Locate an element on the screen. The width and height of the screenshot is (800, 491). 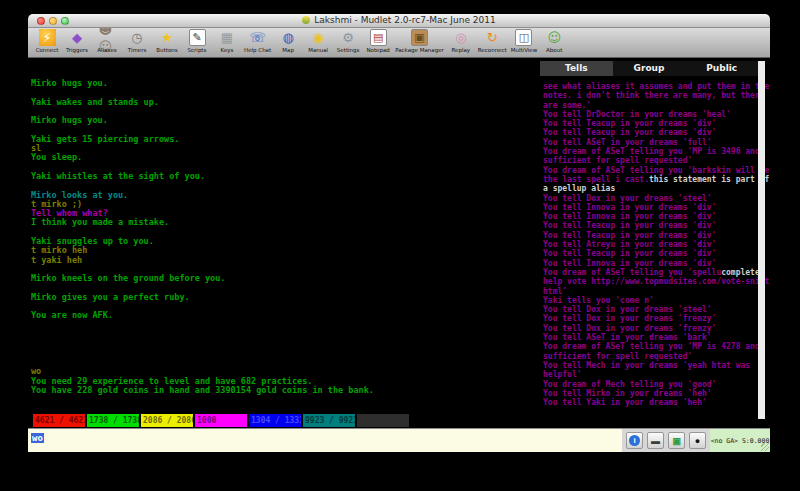
toolbar-item-label: Settings is located at coordinates (348, 50).